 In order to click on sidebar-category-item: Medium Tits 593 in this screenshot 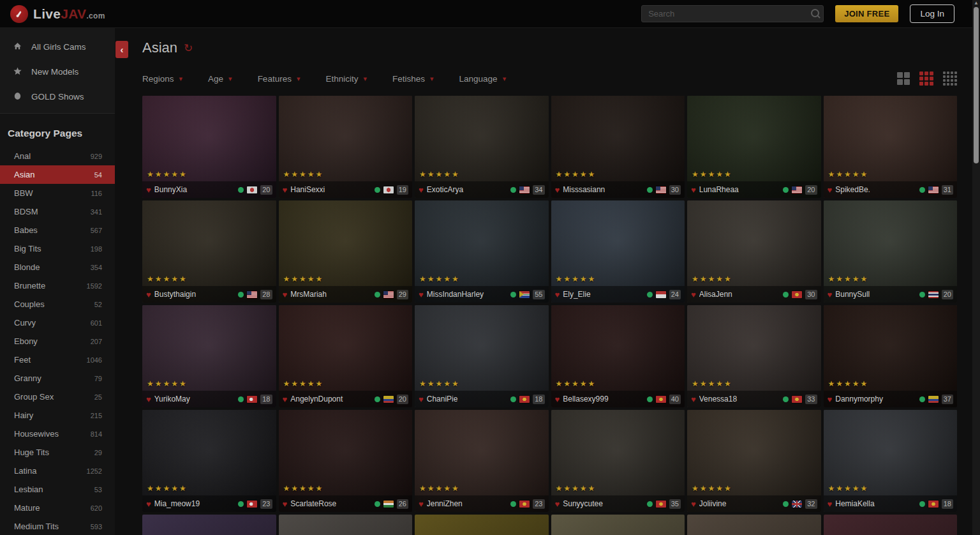, I will do `click(57, 526)`.